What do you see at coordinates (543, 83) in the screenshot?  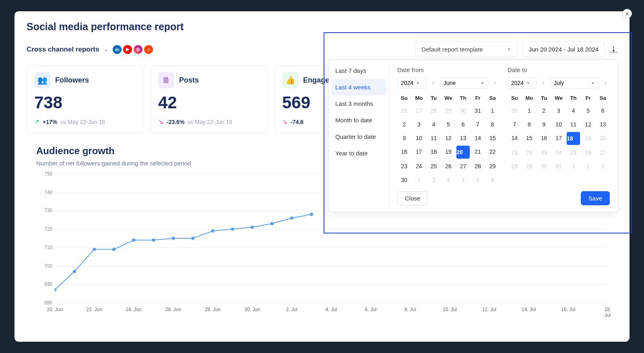 I see `prev-month-to: ‹` at bounding box center [543, 83].